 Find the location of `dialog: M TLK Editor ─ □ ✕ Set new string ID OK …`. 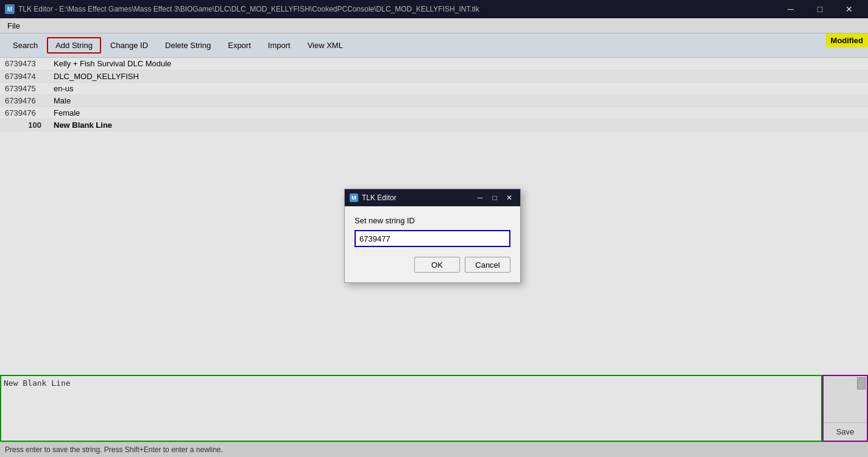

dialog: M TLK Editor ─ □ ✕ Set new string ID OK … is located at coordinates (432, 236).